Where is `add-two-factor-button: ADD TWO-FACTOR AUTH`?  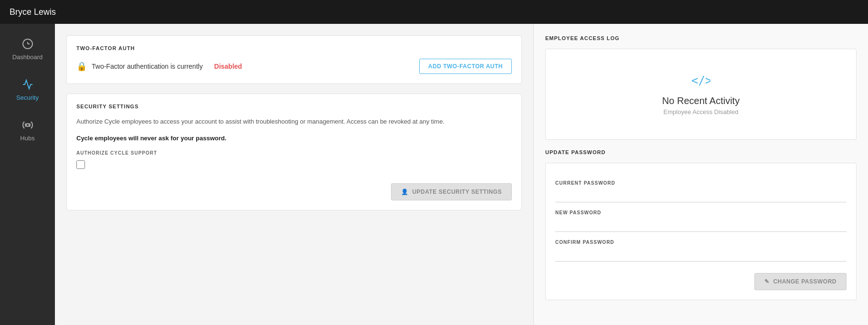
add-two-factor-button: ADD TWO-FACTOR AUTH is located at coordinates (466, 66).